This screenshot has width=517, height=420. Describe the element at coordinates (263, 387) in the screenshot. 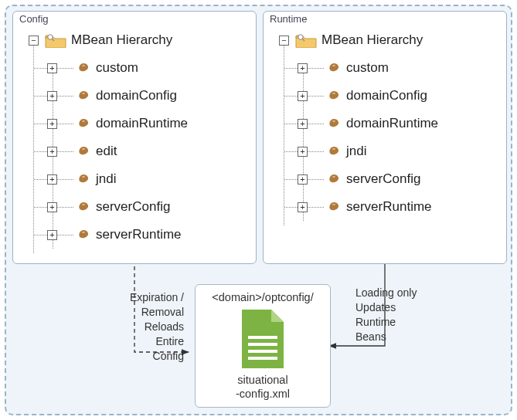

I see `file-name: situational -config.xml` at that location.